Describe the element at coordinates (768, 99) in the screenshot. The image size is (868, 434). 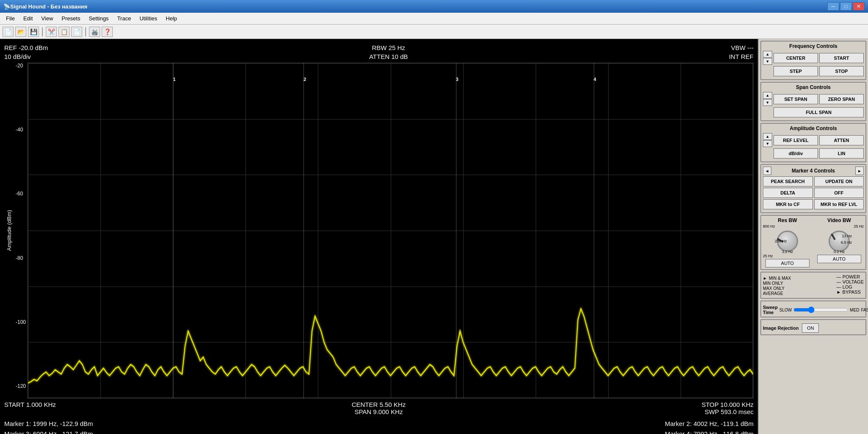
I see `span-up-down: ▲ ▼` at that location.